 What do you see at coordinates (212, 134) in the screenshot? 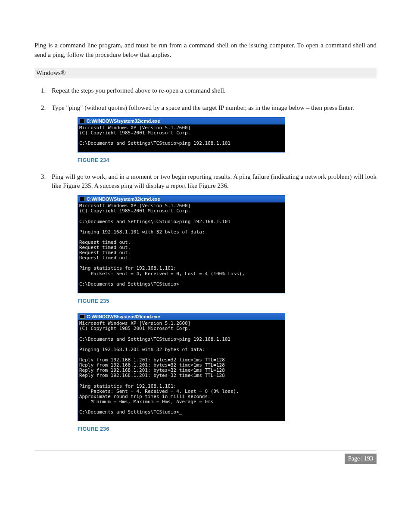
I see `step-2: Type "ping" (without quotes) followed by…` at bounding box center [212, 134].